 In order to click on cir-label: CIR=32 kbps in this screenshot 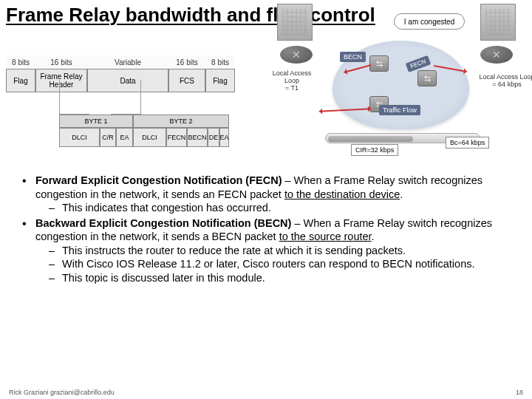, I will do `click(375, 150)`.